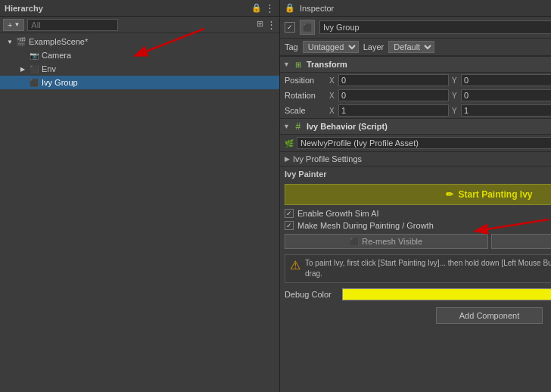 The width and height of the screenshot is (551, 392). I want to click on info-text: To paint Ivy, first click [Start Paintin…, so click(428, 269).